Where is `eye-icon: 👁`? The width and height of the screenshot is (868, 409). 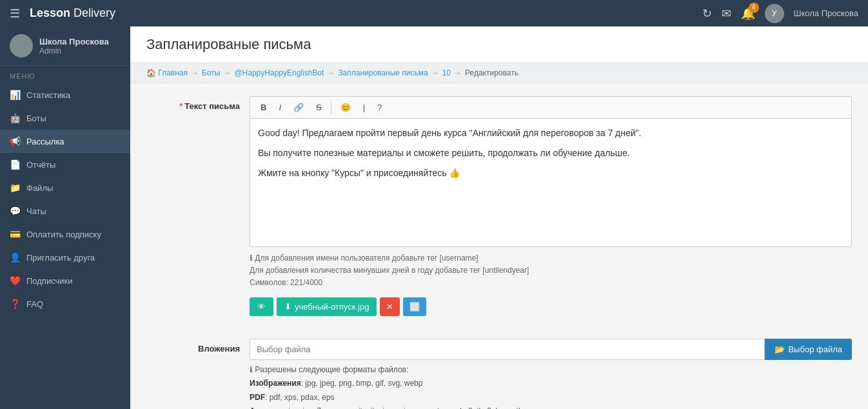
eye-icon: 👁 is located at coordinates (262, 307).